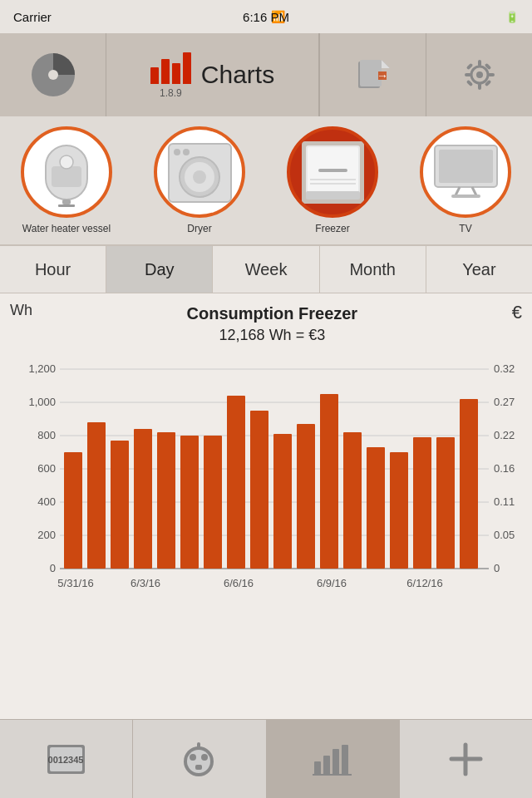  Describe the element at coordinates (504, 436) in the screenshot. I see `svg-text: 0.22` at that location.